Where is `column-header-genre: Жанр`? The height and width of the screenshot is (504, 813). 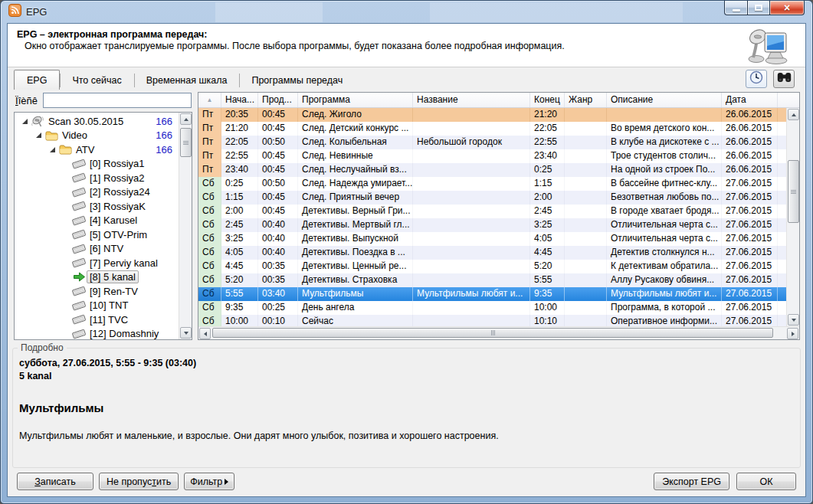 column-header-genre: Жанр is located at coordinates (585, 100).